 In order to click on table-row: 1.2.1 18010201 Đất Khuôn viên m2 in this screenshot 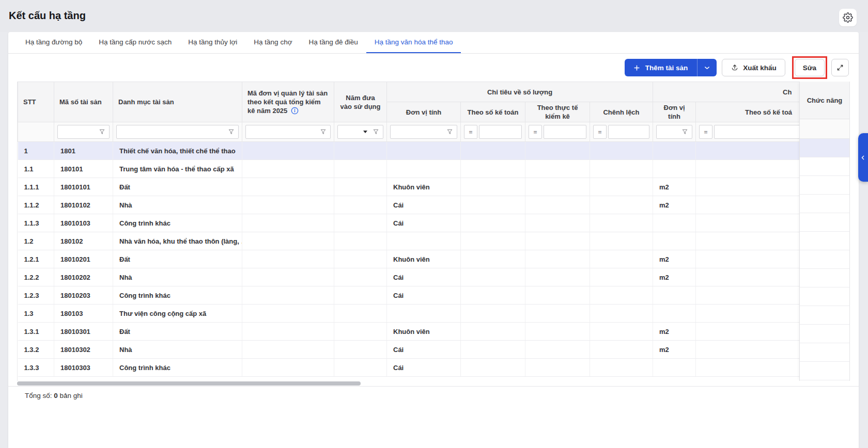, I will do `click(434, 259)`.